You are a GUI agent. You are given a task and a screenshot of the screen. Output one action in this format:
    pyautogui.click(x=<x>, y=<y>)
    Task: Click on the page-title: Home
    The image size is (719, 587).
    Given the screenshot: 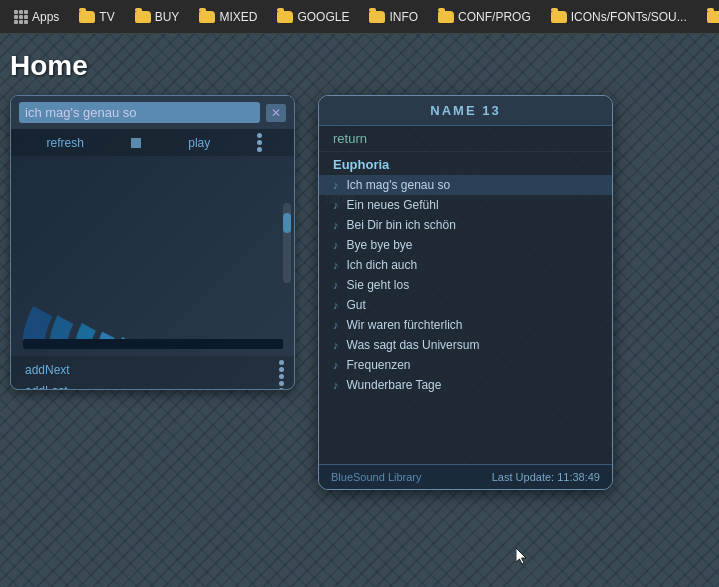 What is the action you would take?
    pyautogui.click(x=49, y=66)
    